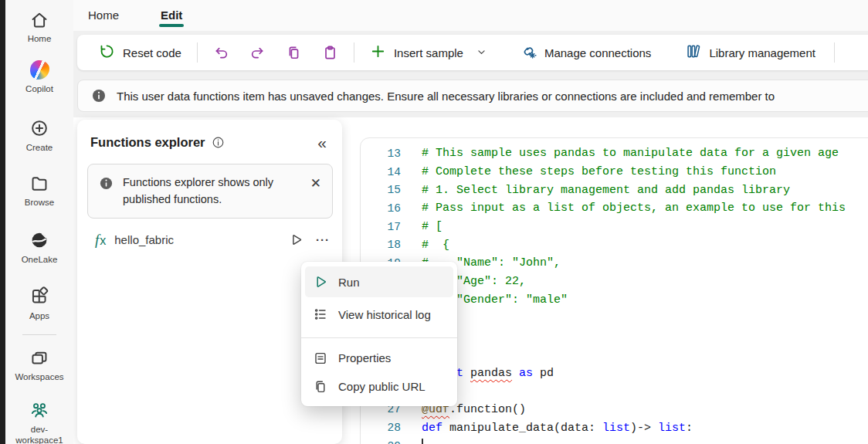 This screenshot has height=444, width=868. What do you see at coordinates (381, 190) in the screenshot?
I see `line-number: 15` at bounding box center [381, 190].